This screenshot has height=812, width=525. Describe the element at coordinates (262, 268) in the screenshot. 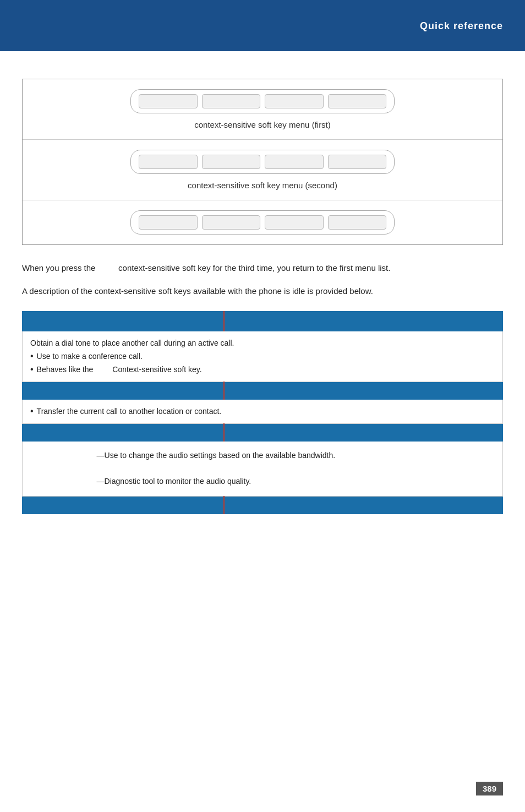

I see `body-text-1: When you press the context-sensitive sof…` at that location.